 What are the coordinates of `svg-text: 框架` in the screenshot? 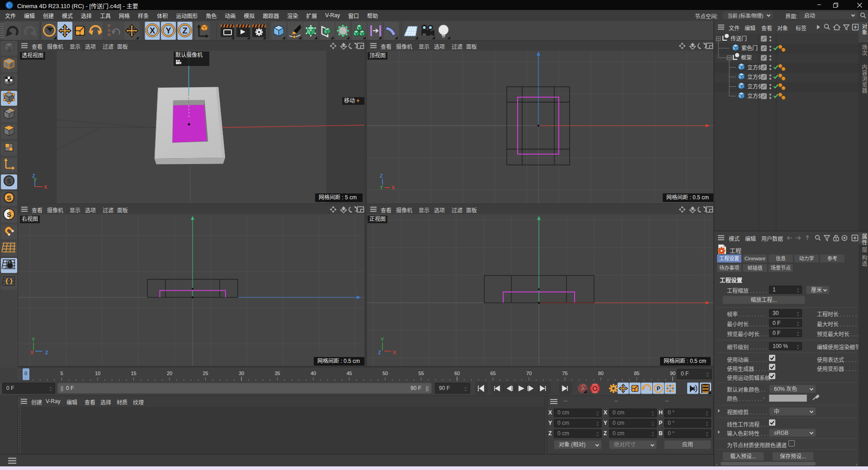 It's located at (746, 58).